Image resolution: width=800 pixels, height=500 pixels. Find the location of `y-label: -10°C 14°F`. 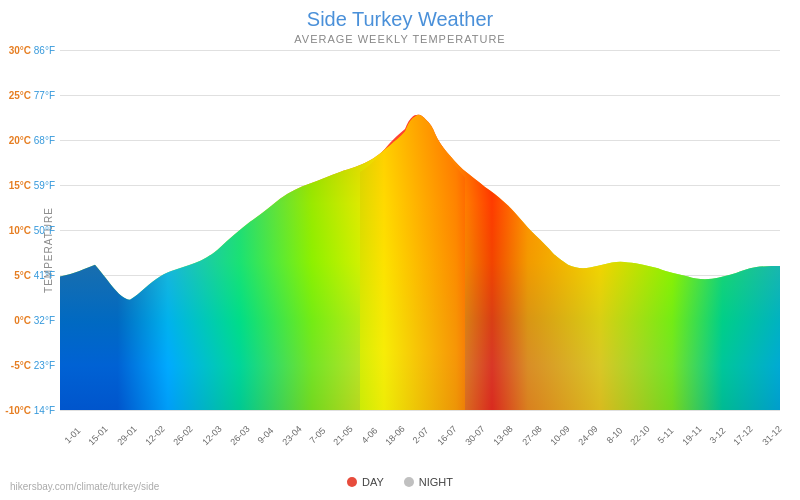

y-label: -10°C 14°F is located at coordinates (30, 410).